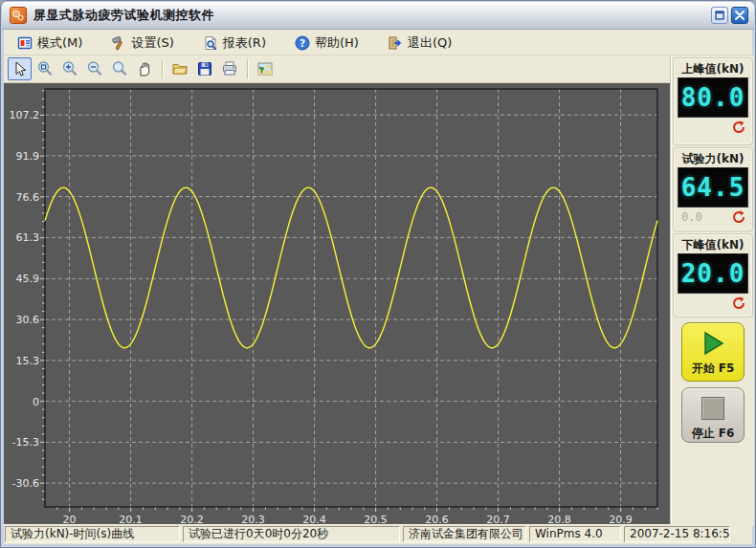 Image resolution: width=756 pixels, height=548 pixels. What do you see at coordinates (713, 343) in the screenshot?
I see `play-icon` at bounding box center [713, 343].